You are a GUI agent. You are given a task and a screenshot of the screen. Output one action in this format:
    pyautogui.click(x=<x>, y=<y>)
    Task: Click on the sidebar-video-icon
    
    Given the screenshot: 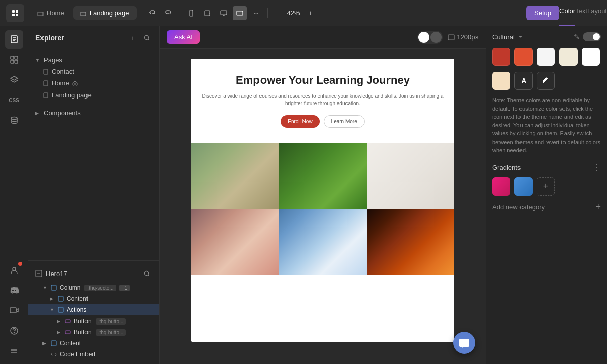 What is the action you would take?
    pyautogui.click(x=14, y=310)
    